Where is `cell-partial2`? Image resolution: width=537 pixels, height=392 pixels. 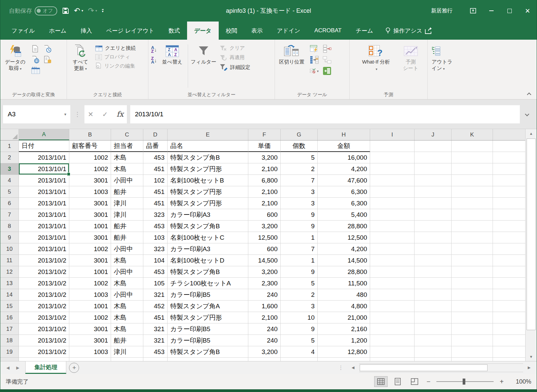 cell-partial2 is located at coordinates (509, 158).